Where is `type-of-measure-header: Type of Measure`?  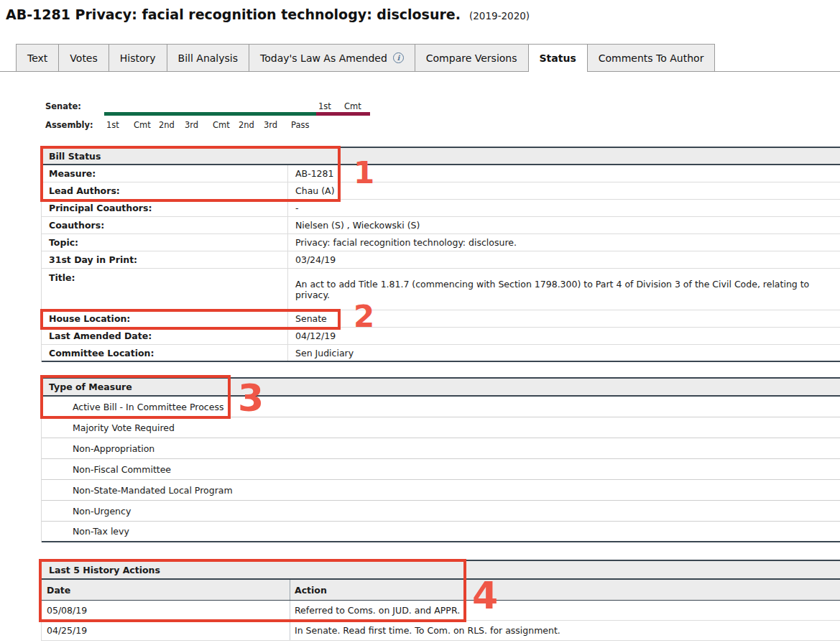
type-of-measure-header: Type of Measure is located at coordinates (441, 387).